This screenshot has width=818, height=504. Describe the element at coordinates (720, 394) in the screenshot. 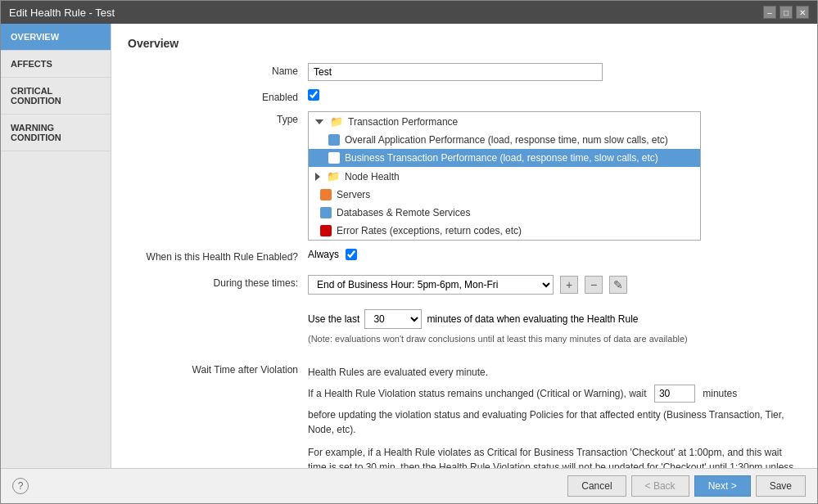

I see `wait-line2-post: minutes` at that location.